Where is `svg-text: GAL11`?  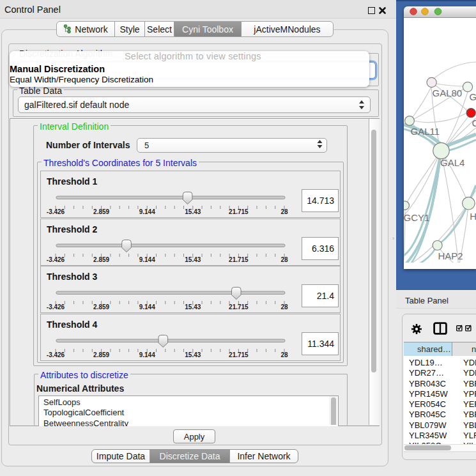
svg-text: GAL11 is located at coordinates (426, 132).